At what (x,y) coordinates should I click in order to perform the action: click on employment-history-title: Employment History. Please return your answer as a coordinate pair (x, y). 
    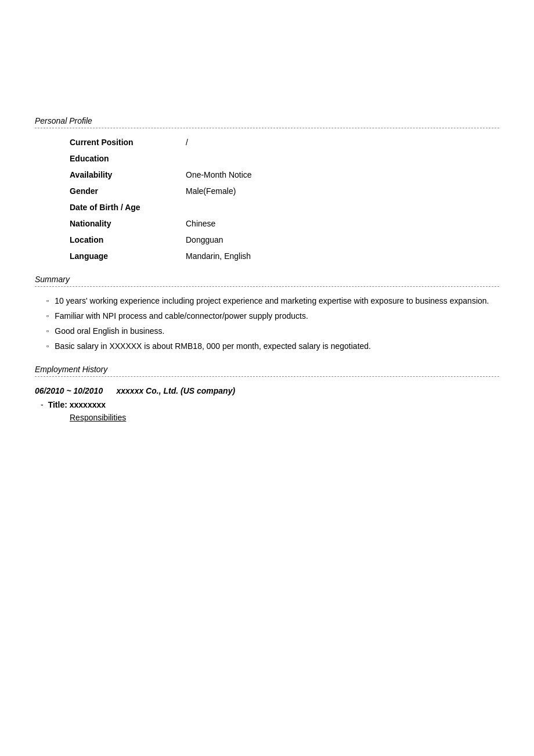
    Looking at the image, I should click on (267, 369).